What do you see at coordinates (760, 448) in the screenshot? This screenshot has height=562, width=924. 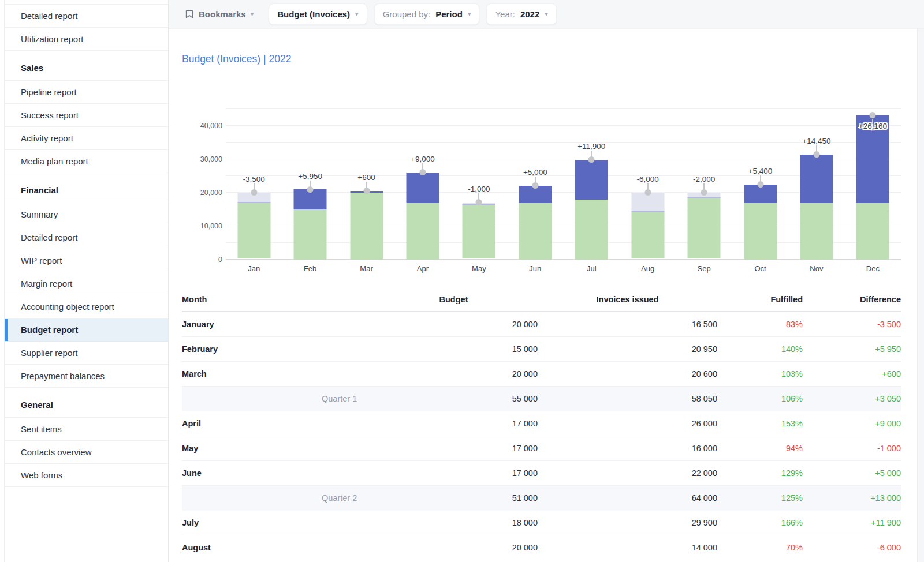 I see `cell-fulfilled: 94%` at bounding box center [760, 448].